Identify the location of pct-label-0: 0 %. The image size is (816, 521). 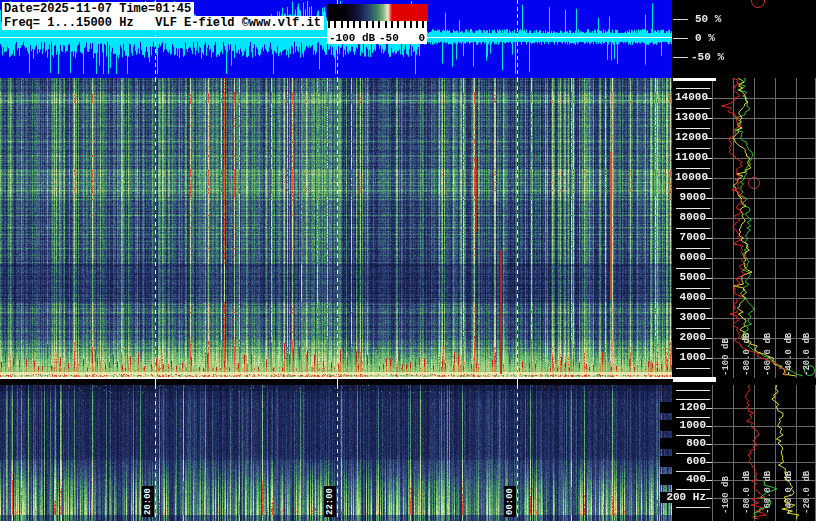
(705, 38).